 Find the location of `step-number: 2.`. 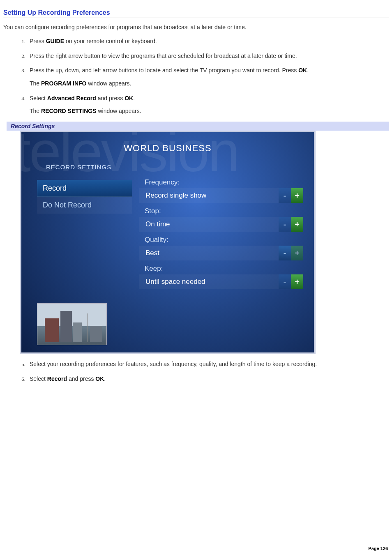

step-number: 2. is located at coordinates (21, 56).